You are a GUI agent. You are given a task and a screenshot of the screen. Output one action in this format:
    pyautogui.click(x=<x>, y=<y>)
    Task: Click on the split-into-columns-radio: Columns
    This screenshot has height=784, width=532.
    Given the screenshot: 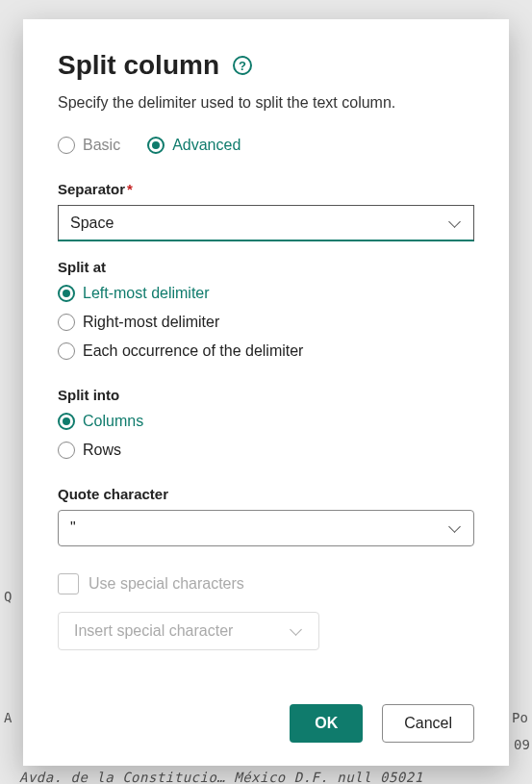 What is the action you would take?
    pyautogui.click(x=266, y=421)
    